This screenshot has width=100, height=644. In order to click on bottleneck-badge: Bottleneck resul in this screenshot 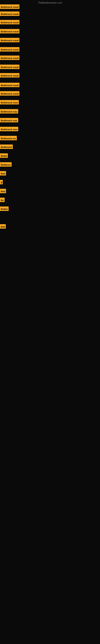, I will do `click(9, 102)`.